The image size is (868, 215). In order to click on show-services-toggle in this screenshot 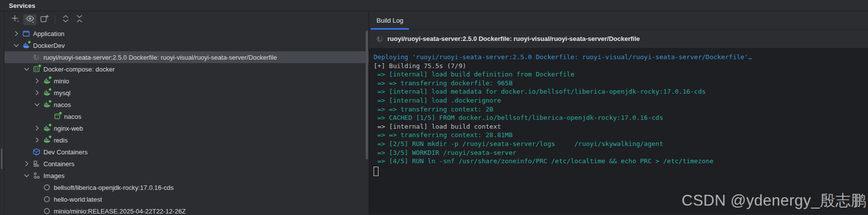, I will do `click(30, 20)`.